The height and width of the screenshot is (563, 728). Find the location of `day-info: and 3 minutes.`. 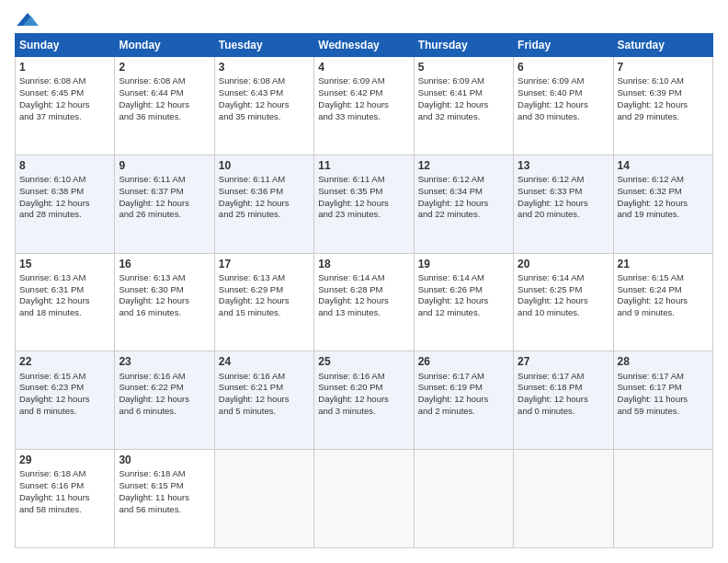

day-info: and 3 minutes. is located at coordinates (364, 412).